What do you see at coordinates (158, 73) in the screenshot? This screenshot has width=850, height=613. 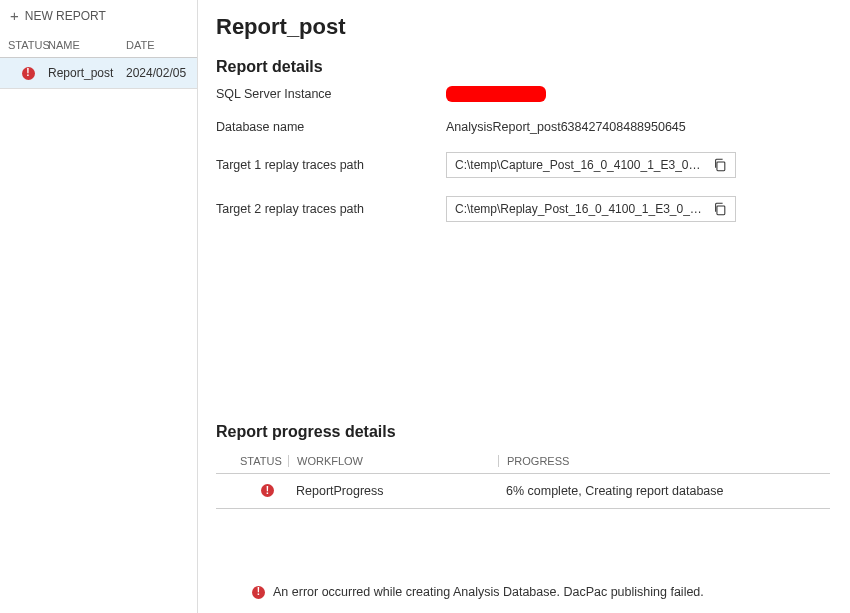 I see `row-date-cell: 2024/02/05` at bounding box center [158, 73].